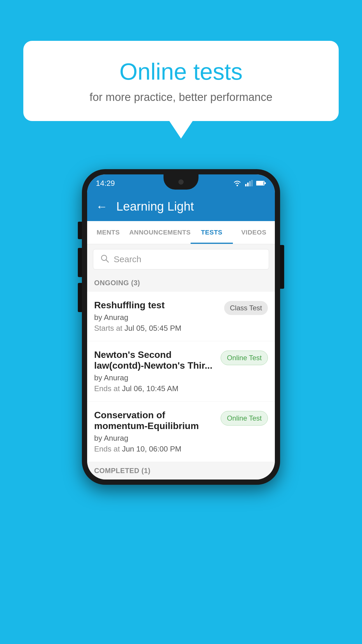 The height and width of the screenshot is (644, 362). I want to click on back-button: ←, so click(102, 206).